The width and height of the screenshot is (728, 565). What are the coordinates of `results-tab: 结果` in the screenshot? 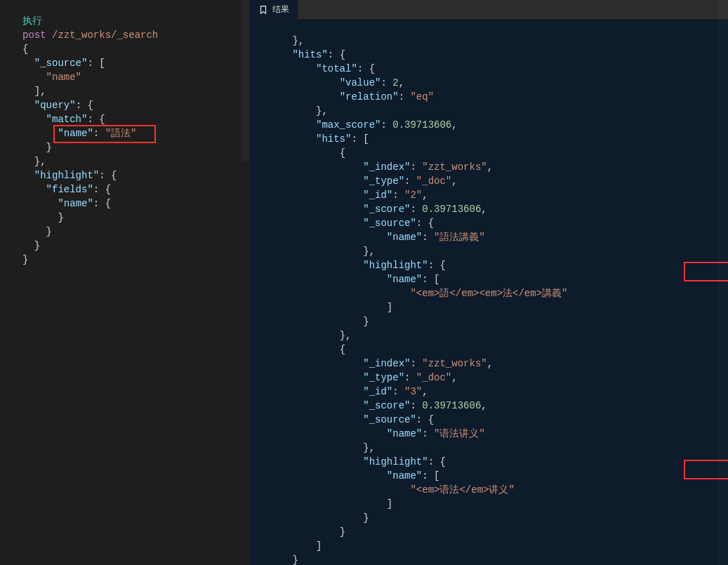 It's located at (274, 10).